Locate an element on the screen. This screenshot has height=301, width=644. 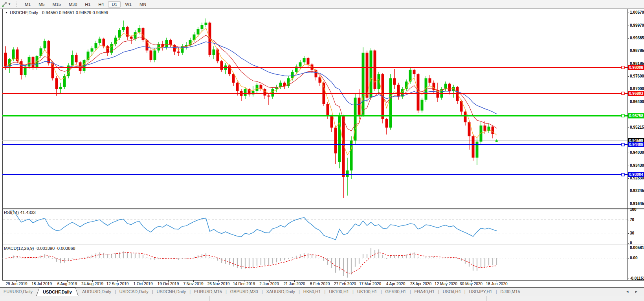
tab-dj30-m15: DJ30,M15 is located at coordinates (510, 292).